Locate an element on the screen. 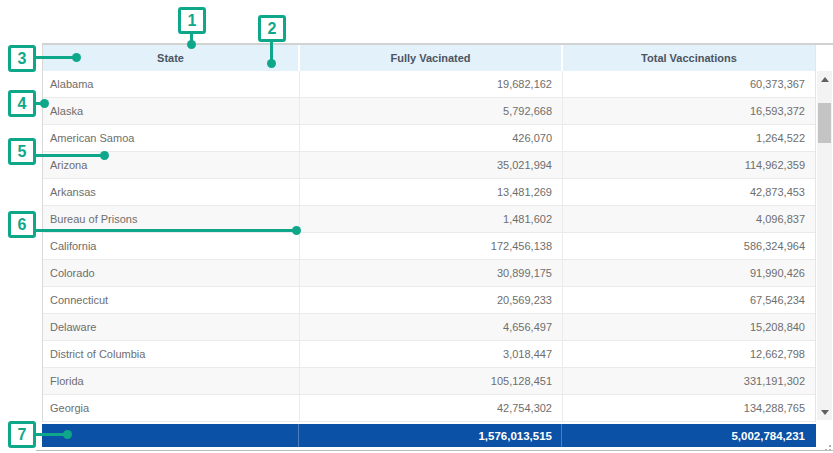  total-vaccinations-cell: 4,096,837 is located at coordinates (689, 219).